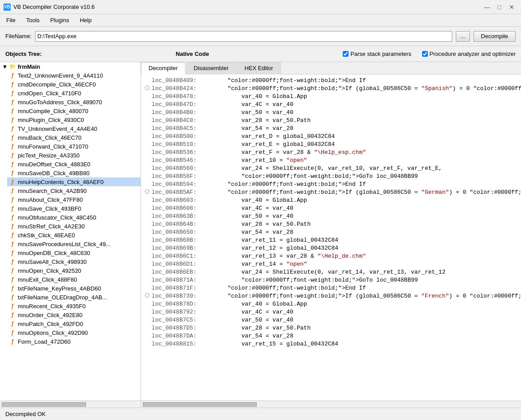 Image resolution: width=521 pixels, height=420 pixels. What do you see at coordinates (331, 80) in the screenshot?
I see `code-line: loc_0048B409: "color:#0000ff;font-weight…` at bounding box center [331, 80].